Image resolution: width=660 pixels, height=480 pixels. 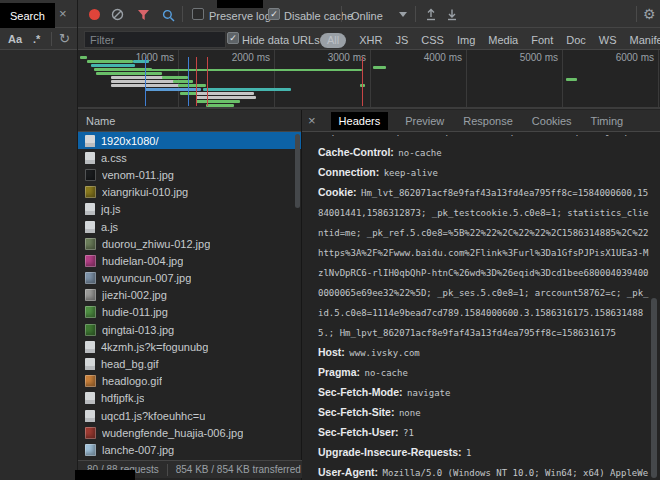 I want to click on overview-tick-label: 6000 ms, so click(x=626, y=58).